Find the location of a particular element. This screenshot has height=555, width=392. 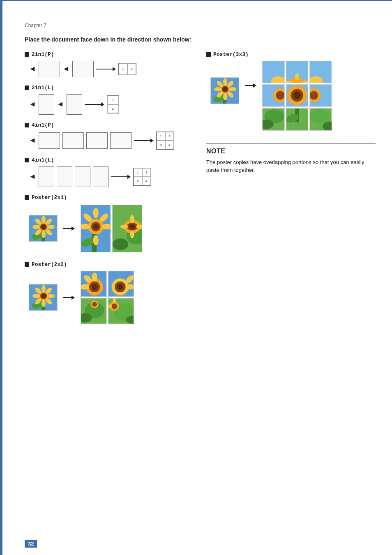

poster-container-2x2 is located at coordinates (111, 298).